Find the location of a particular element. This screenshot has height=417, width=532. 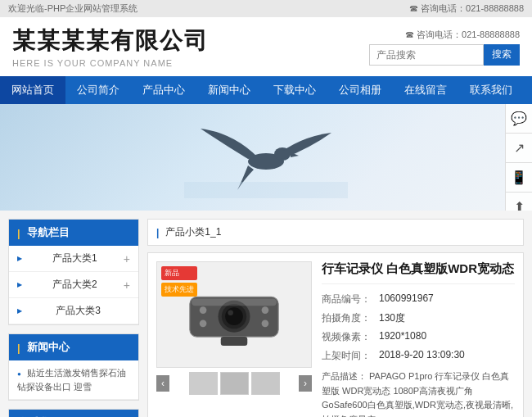

sidebar-news-header: 新闻中心 is located at coordinates (74, 347).